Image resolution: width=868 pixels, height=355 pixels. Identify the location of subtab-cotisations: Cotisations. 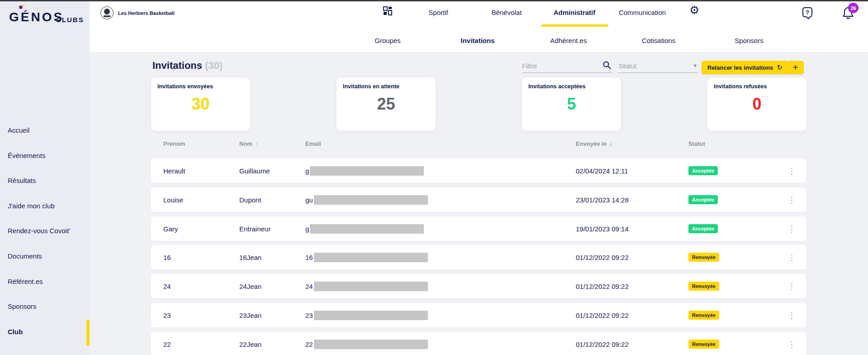
(659, 41).